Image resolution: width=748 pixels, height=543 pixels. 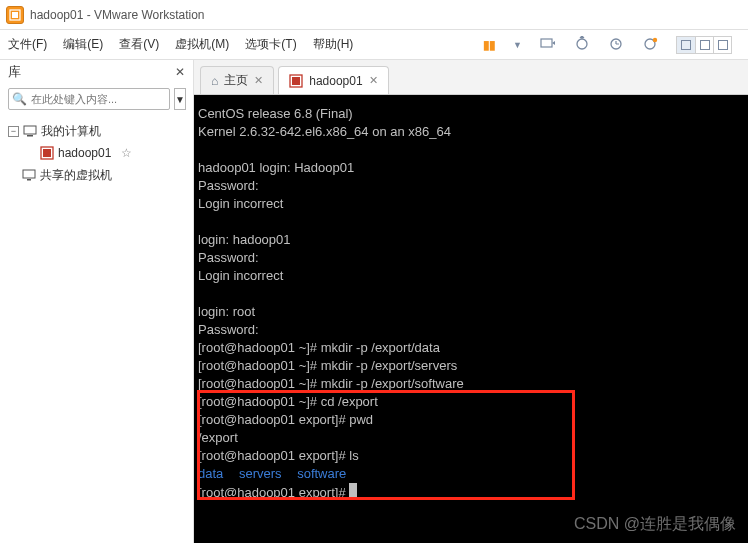 What do you see at coordinates (47, 153) in the screenshot?
I see `vm-icon` at bounding box center [47, 153].